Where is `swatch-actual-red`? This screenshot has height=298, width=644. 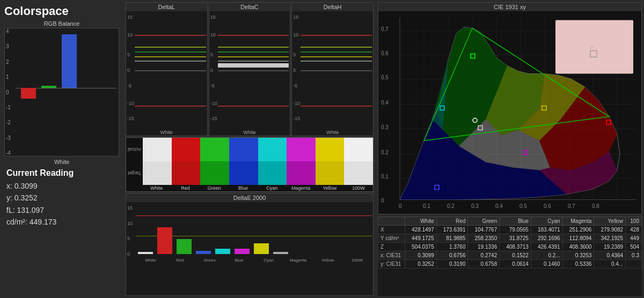 swatch-actual-red is located at coordinates (186, 150).